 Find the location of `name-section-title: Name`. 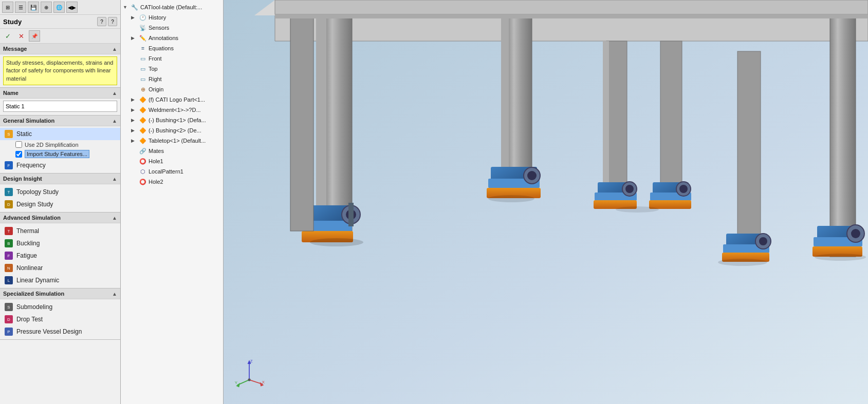

name-section-title: Name is located at coordinates (11, 93).